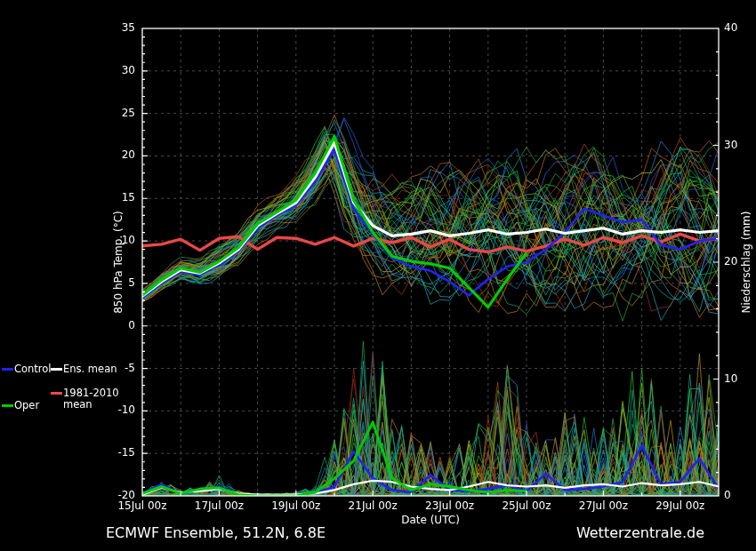  I want to click on date-tick-label: 27Jul 00z, so click(603, 506).